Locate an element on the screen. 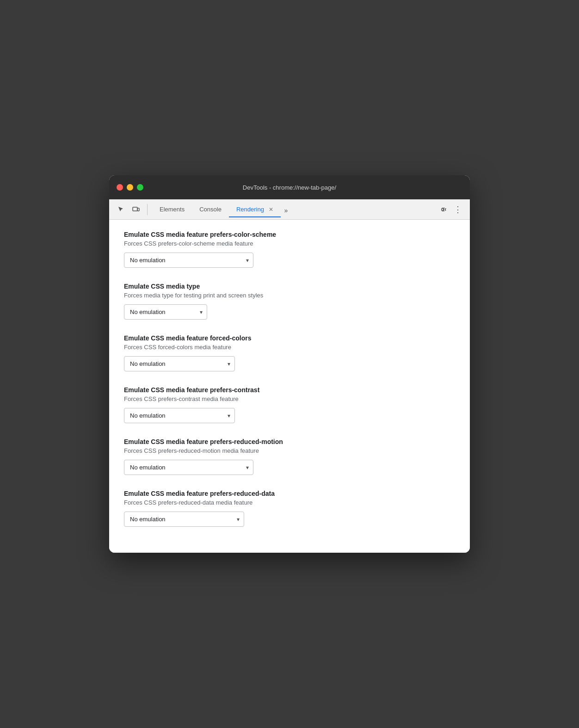 Image resolution: width=579 pixels, height=728 pixels. prefers-contrast-select: No emulation prefers-contrast: more pref… is located at coordinates (179, 415).